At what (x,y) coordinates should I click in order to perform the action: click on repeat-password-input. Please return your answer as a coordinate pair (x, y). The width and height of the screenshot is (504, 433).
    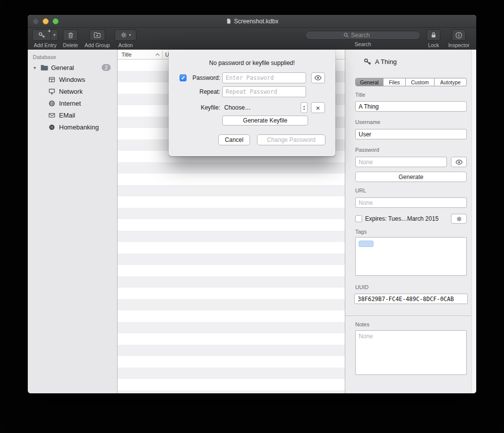
    Looking at the image, I should click on (264, 92).